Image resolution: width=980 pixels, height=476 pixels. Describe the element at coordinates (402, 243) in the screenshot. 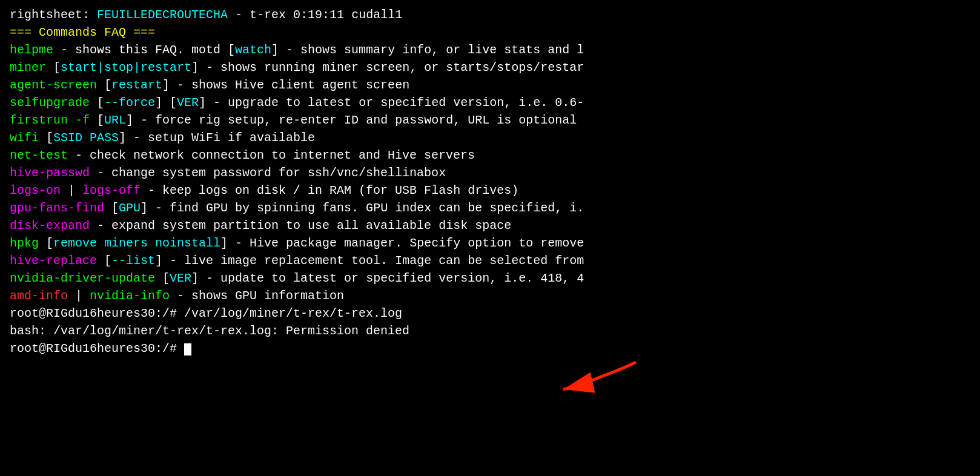

I see `terminal-text: ] - Hive package manager. Specify option…` at that location.